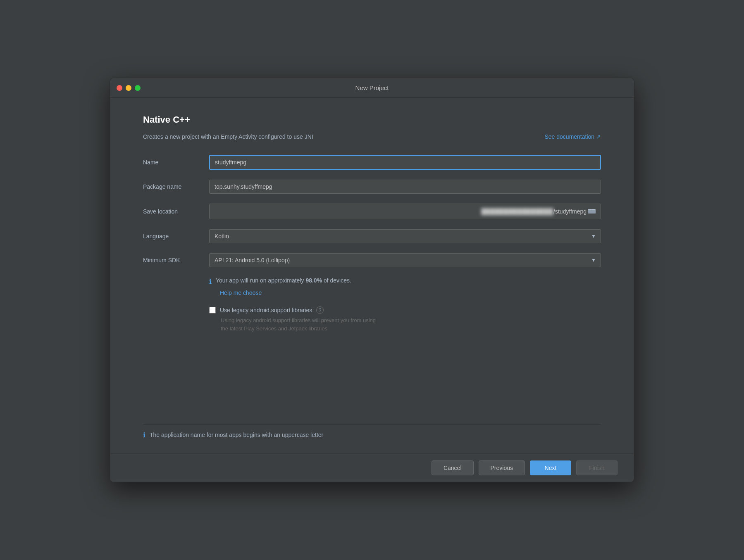 This screenshot has height=560, width=744. What do you see at coordinates (320, 310) in the screenshot?
I see `legacy-help-icon: ?` at bounding box center [320, 310].